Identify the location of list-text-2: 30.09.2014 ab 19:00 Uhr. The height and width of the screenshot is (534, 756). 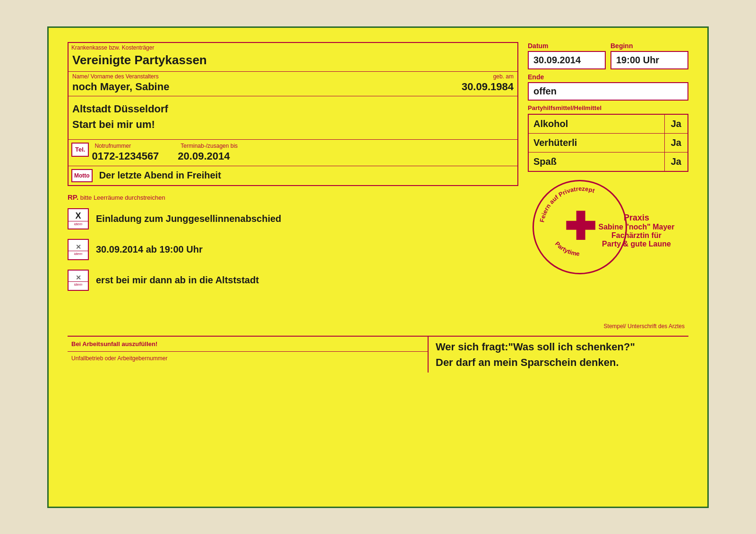
(149, 249).